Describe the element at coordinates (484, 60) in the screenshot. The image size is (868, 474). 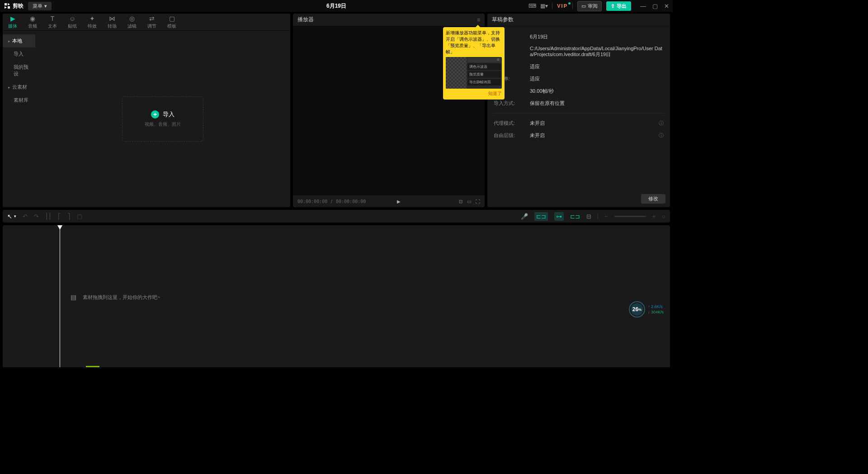
I see `tooltip-preview-header` at that location.